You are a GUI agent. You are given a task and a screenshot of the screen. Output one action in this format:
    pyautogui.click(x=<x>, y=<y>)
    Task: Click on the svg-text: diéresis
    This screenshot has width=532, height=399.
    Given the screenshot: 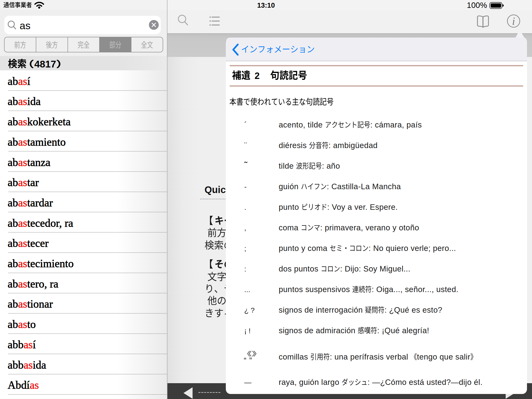 What is the action you would take?
    pyautogui.click(x=293, y=145)
    